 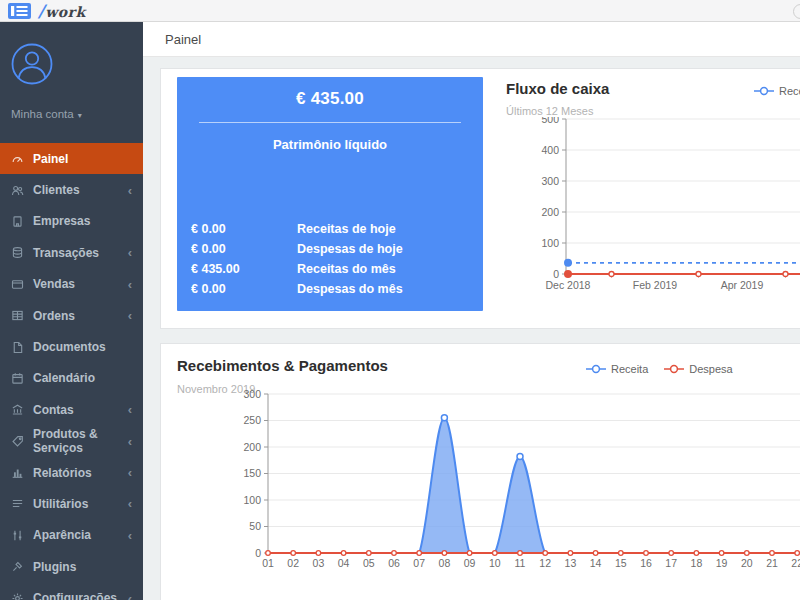 What do you see at coordinates (722, 563) in the screenshot?
I see `svg-text: 19` at bounding box center [722, 563].